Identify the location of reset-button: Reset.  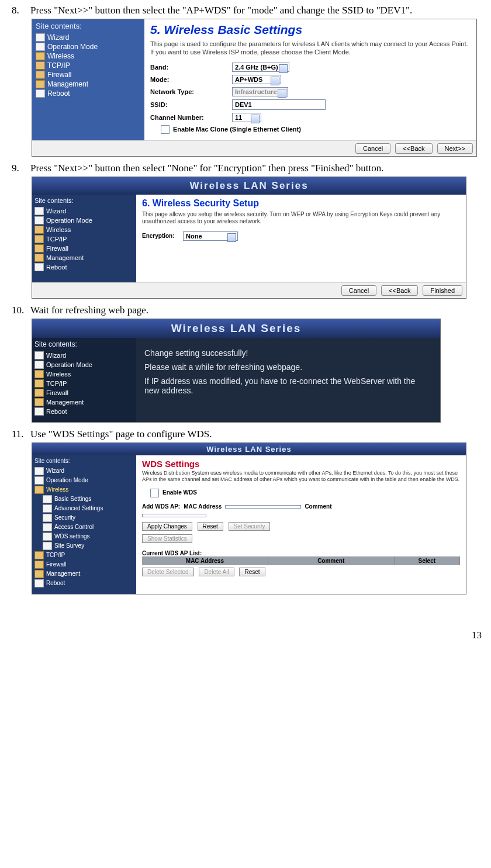
(210, 526).